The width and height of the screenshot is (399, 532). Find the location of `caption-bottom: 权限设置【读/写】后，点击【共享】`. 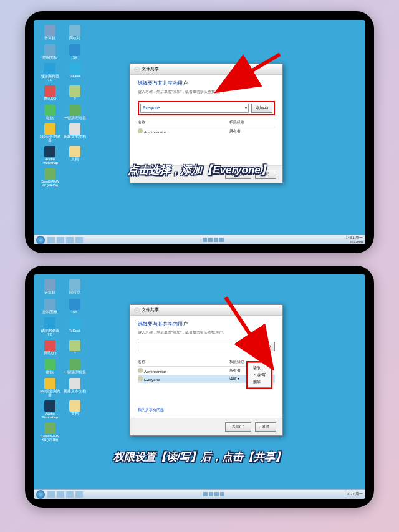

caption-bottom: 权限设置【读/写】后，点击【共享】 is located at coordinates (200, 457).